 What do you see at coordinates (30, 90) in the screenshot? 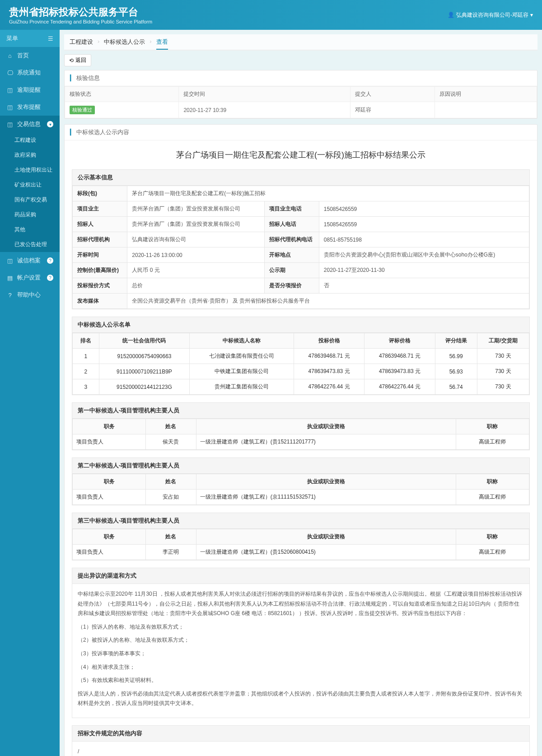
I see `sidebar-item: ◫逾期提醒` at bounding box center [30, 90].